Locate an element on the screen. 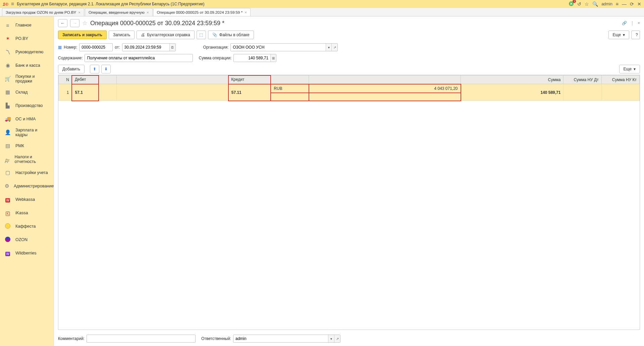 The height and width of the screenshot is (346, 644). responsible-label: Ответственный: is located at coordinates (216, 339).